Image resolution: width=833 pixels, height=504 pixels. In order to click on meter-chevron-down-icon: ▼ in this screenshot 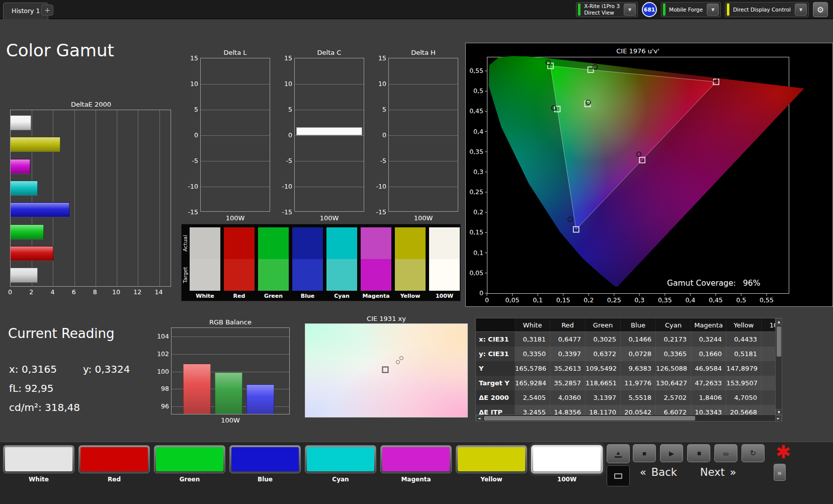, I will do `click(630, 10)`.